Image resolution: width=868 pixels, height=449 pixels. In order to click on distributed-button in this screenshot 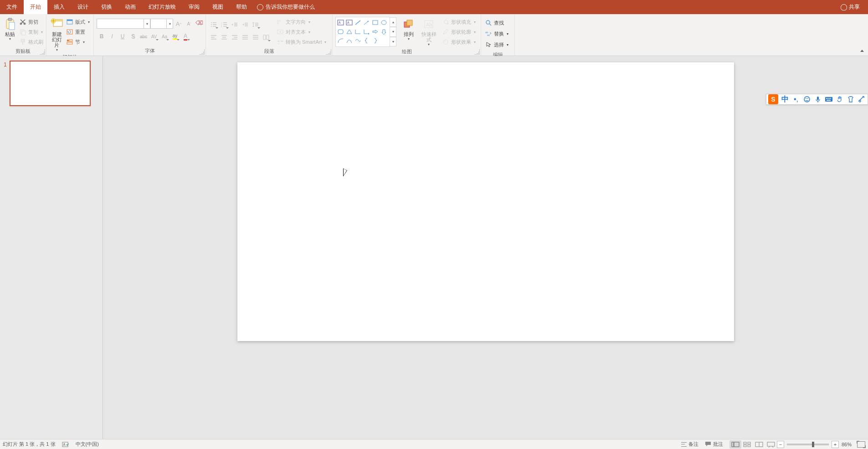, I will do `click(256, 37)`.